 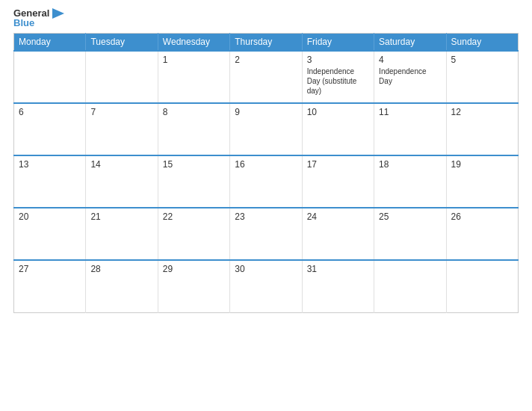 I want to click on day-number: 28, so click(x=121, y=269).